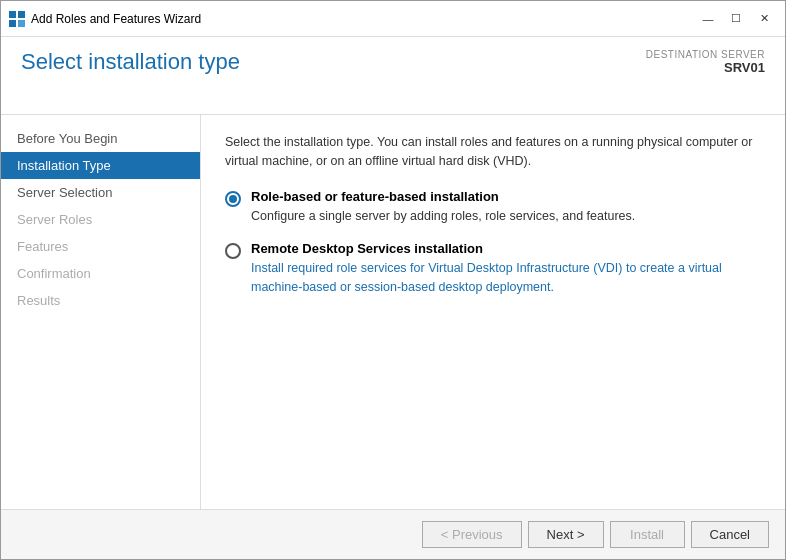  Describe the element at coordinates (393, 19) in the screenshot. I see `title-bar: Add Roles and Features Wizard — ☐ ✕` at that location.